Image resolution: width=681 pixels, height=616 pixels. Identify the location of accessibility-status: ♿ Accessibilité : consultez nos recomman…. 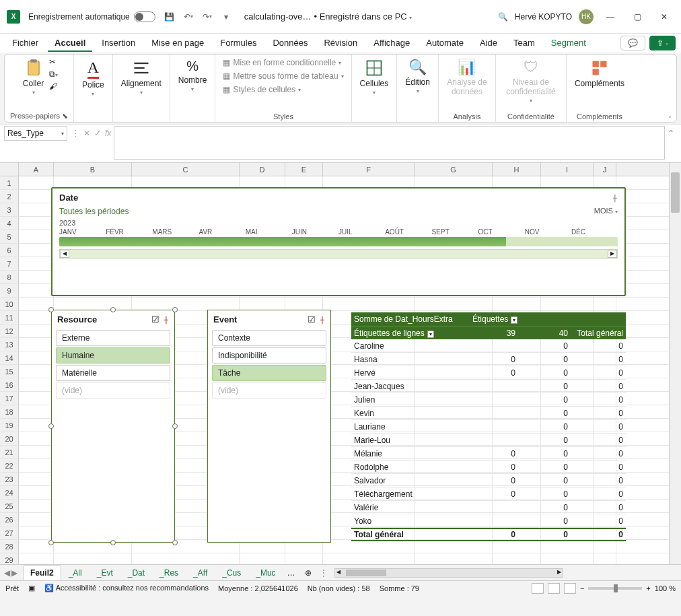
(127, 588).